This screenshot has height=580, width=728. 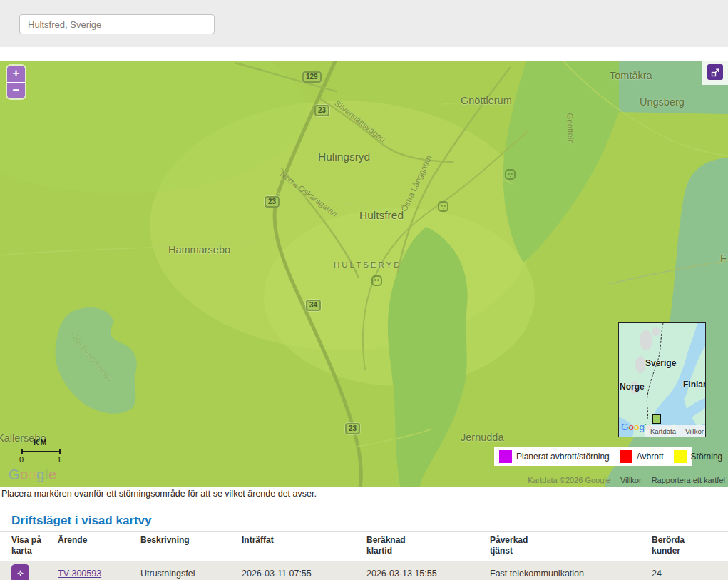 What do you see at coordinates (20, 572) in the screenshot?
I see `show-on-map-button` at bounding box center [20, 572].